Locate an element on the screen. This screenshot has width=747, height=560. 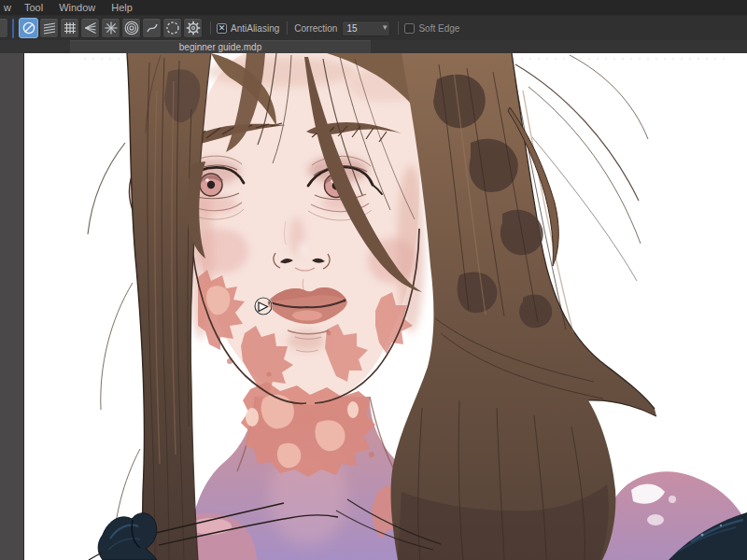
antialiasing-checkbox: ✕ AntiAliasing is located at coordinates (248, 28).